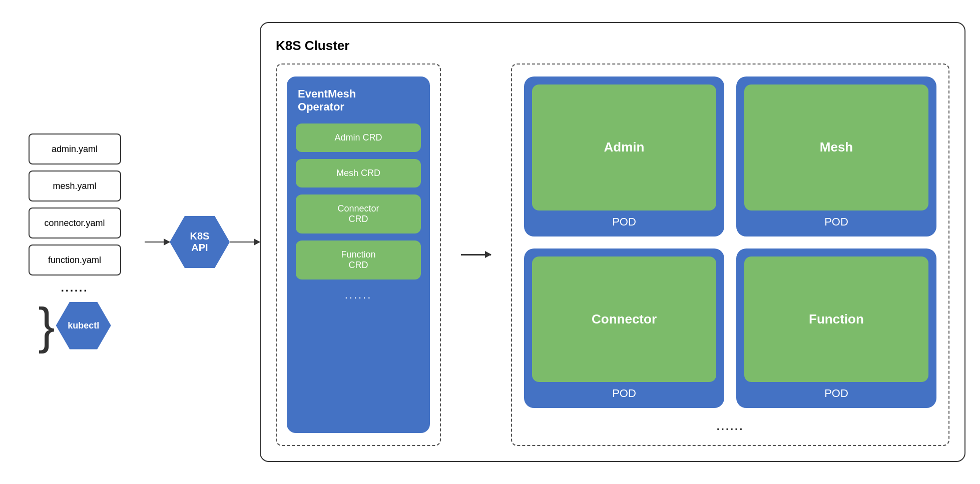  Describe the element at coordinates (836, 319) in the screenshot. I see `function-pod-name: Function` at that location.